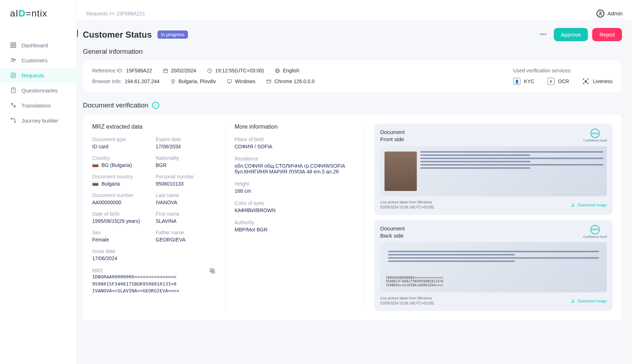  I want to click on doc-front-image, so click(494, 171).